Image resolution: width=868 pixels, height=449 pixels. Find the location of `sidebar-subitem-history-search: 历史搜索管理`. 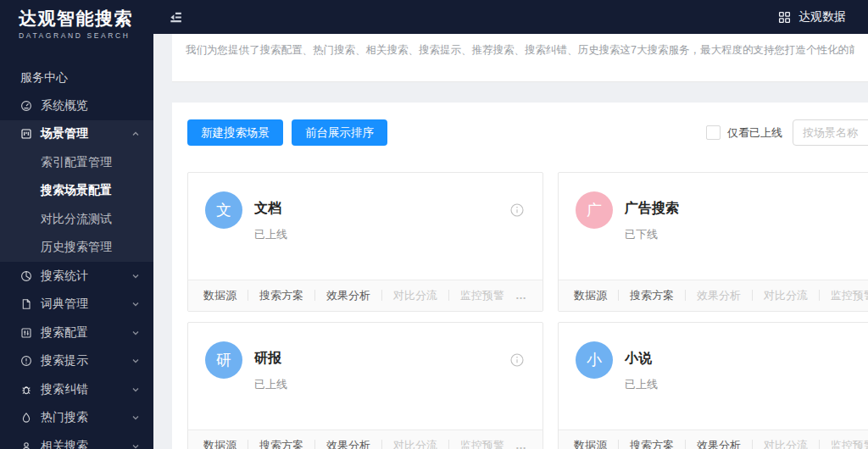

sidebar-subitem-history-search: 历史搜索管理 is located at coordinates (76, 248).